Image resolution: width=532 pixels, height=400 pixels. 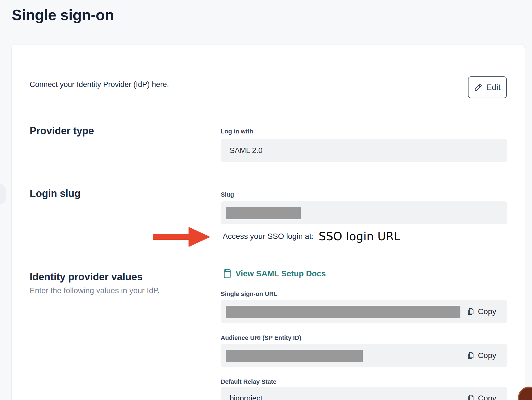 What do you see at coordinates (482, 397) in the screenshot?
I see `copy-relay-state-button: Copy` at bounding box center [482, 397].